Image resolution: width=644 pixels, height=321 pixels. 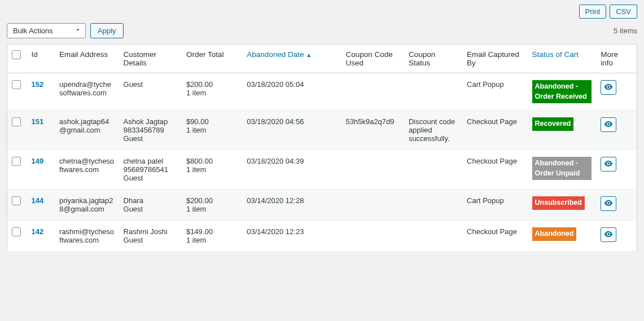 I want to click on table-row: 144priyanka.jagtap28@gmail.comDharaGuest…, so click(x=322, y=205).